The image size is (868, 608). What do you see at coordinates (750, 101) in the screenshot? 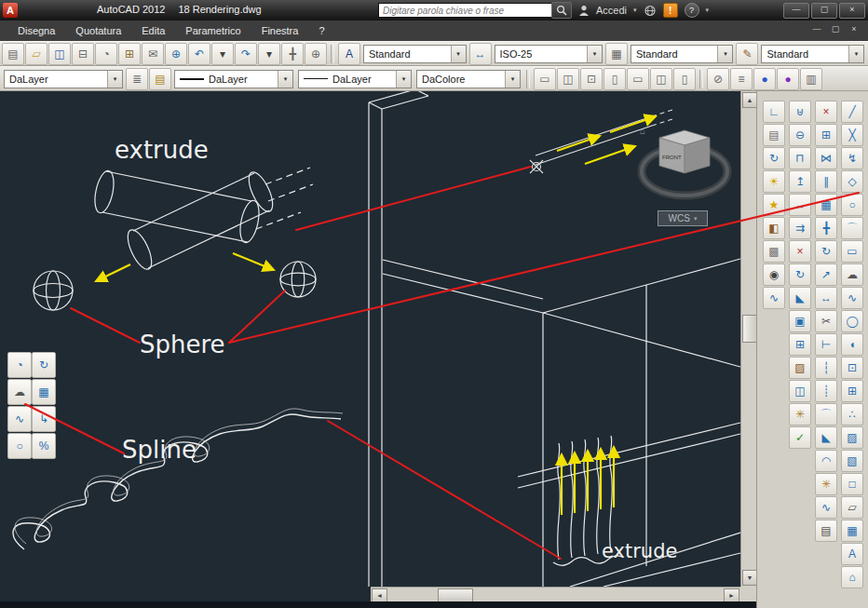
I see `scroll-up-button: ▲` at bounding box center [750, 101].